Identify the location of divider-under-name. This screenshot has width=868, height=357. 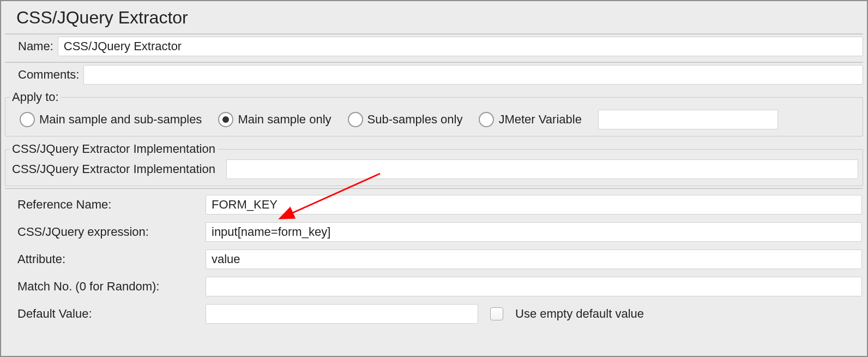
(434, 62).